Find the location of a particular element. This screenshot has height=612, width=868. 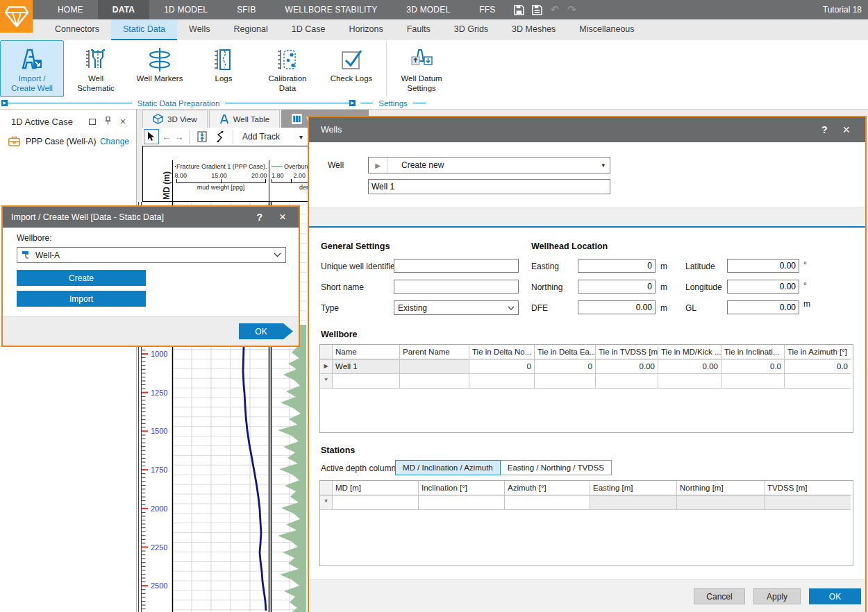

col-parent-name: Parent Name is located at coordinates (435, 352).